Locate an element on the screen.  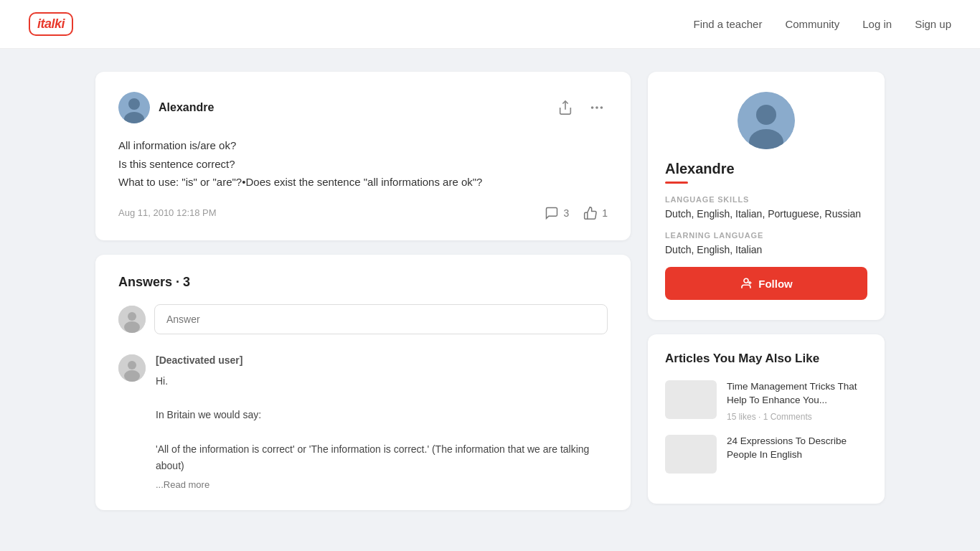
article-meta-1: 15 likes · 1 Comments is located at coordinates (797, 417).